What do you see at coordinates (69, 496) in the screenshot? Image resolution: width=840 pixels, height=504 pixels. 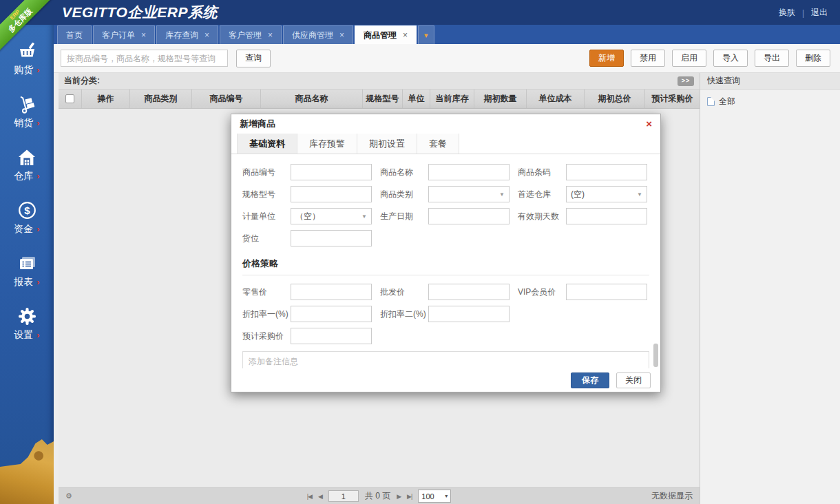 I see `pager-gear-icon: ⚙` at bounding box center [69, 496].